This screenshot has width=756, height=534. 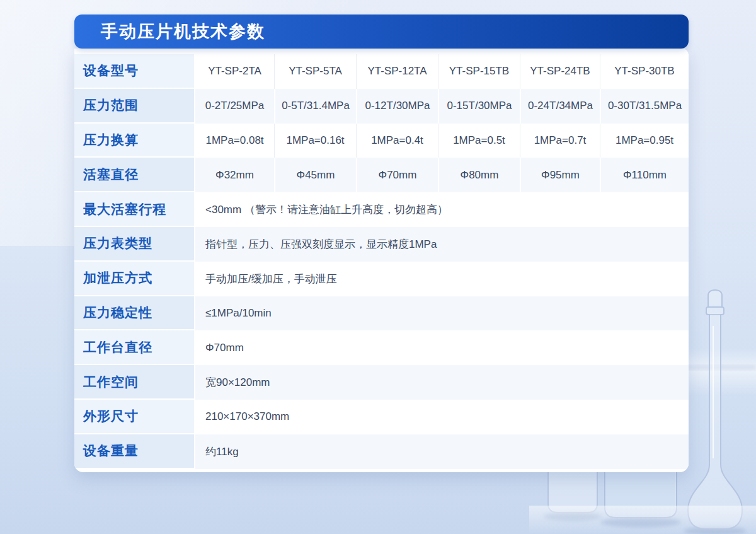 What do you see at coordinates (135, 245) in the screenshot?
I see `row-label: 压力表类型` at bounding box center [135, 245].